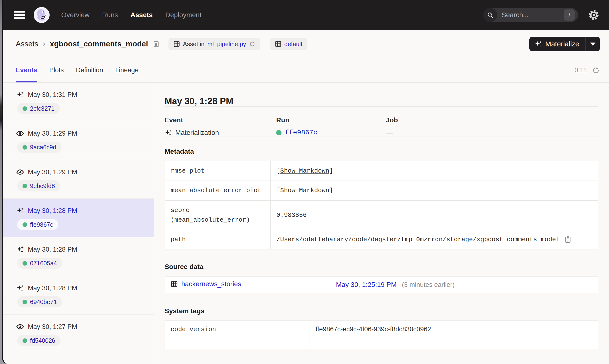 The image size is (609, 364). I want to click on event-list-item: May 30, 1:28 PM 6940be71, so click(79, 295).